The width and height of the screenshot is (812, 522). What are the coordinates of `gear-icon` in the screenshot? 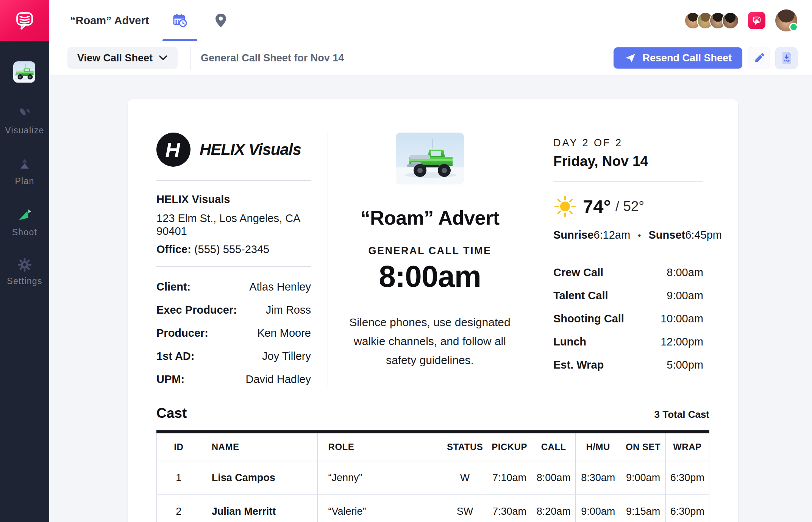 It's located at (25, 265).